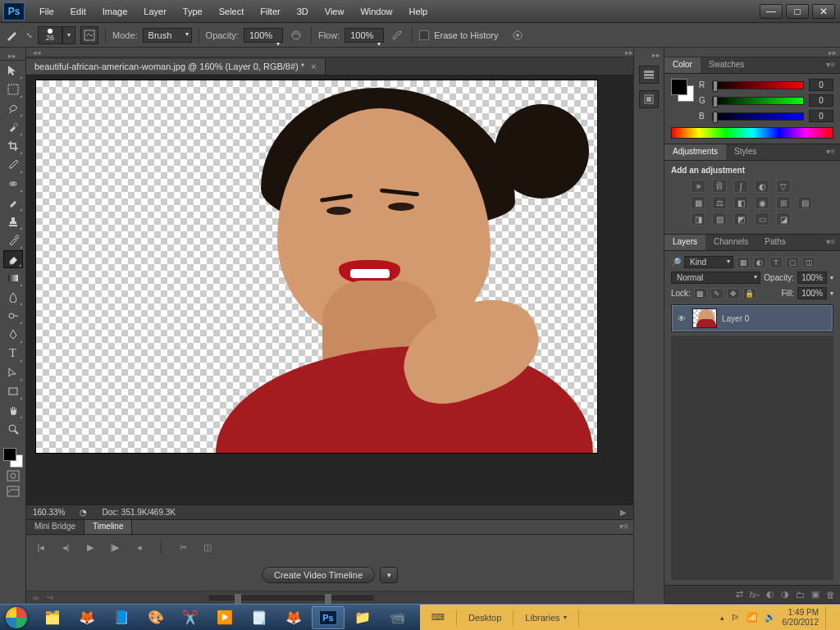 This screenshot has width=840, height=630. I want to click on timeline-prev-icon: ◂|, so click(66, 548).